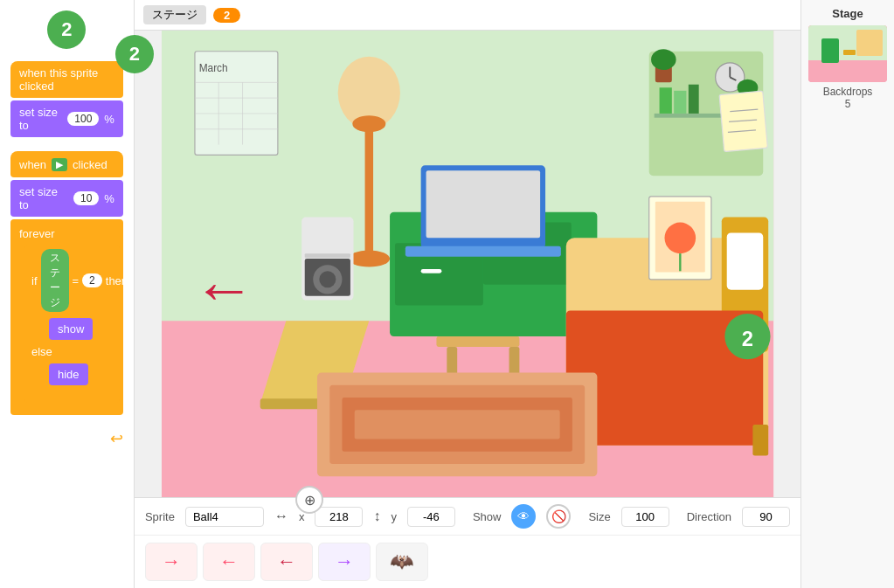  What do you see at coordinates (558, 516) in the screenshot?
I see `hide-eye-button: 🚫` at bounding box center [558, 516].